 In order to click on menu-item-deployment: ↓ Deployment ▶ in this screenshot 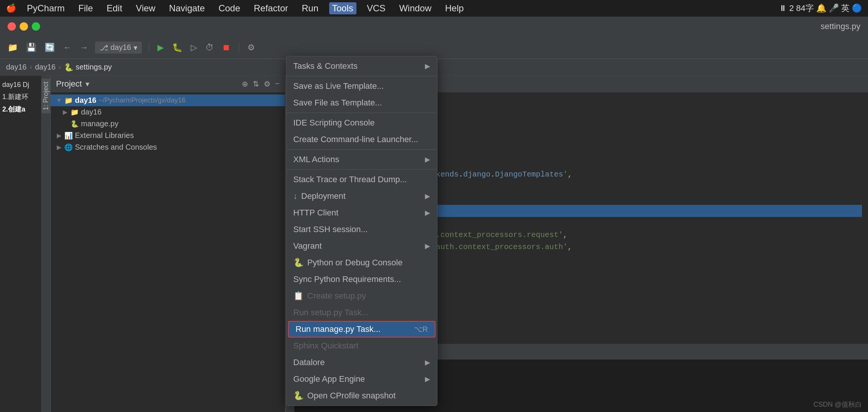, I will do `click(362, 196)`.